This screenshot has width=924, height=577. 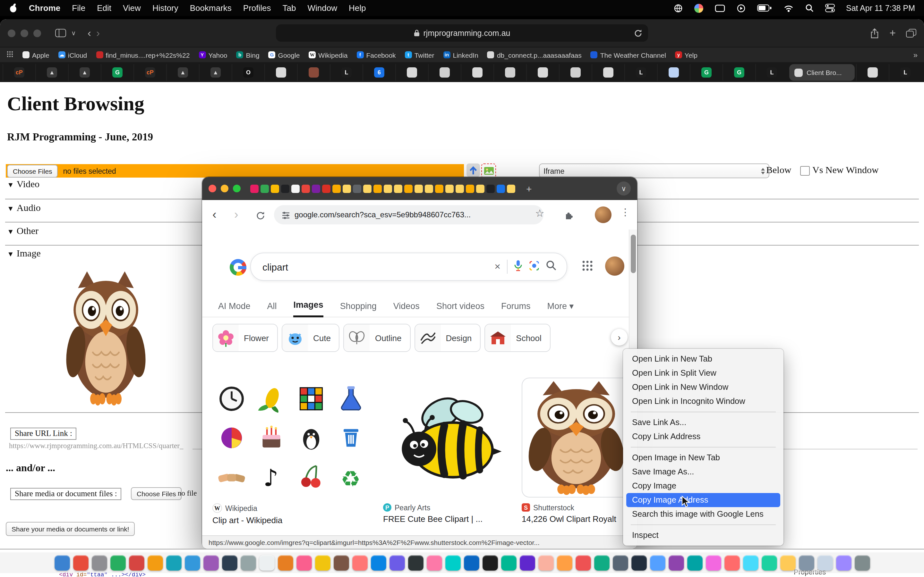 What do you see at coordinates (291, 438) in the screenshot?
I see `result-image-collage: ♪♻` at bounding box center [291, 438].